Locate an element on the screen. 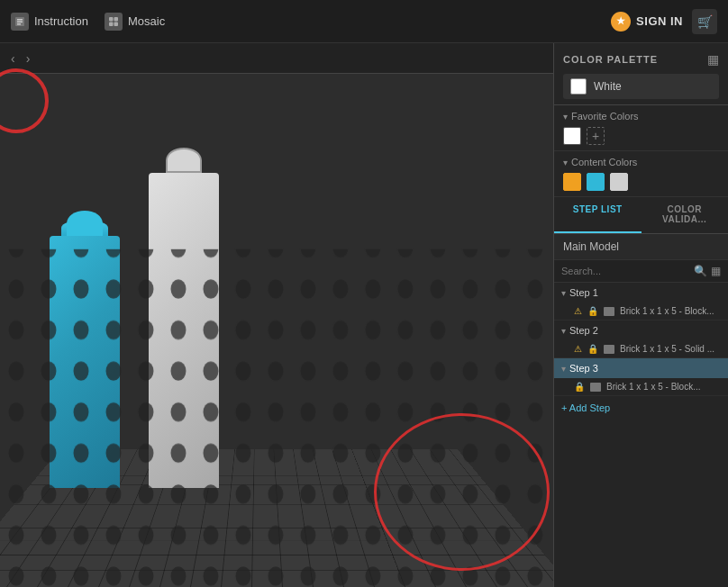  color-palette-section: COLOR PALETTE ▦ White is located at coordinates (642, 74).